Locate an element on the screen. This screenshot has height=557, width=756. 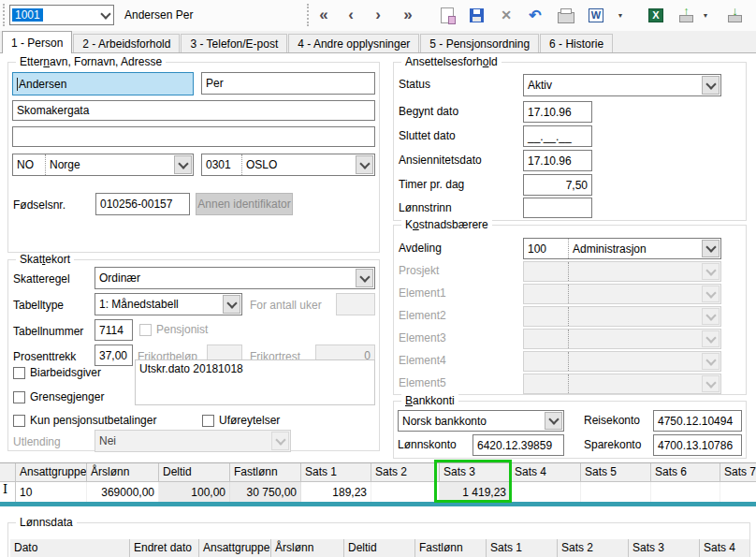
column-header: Sats 6 is located at coordinates (686, 472).